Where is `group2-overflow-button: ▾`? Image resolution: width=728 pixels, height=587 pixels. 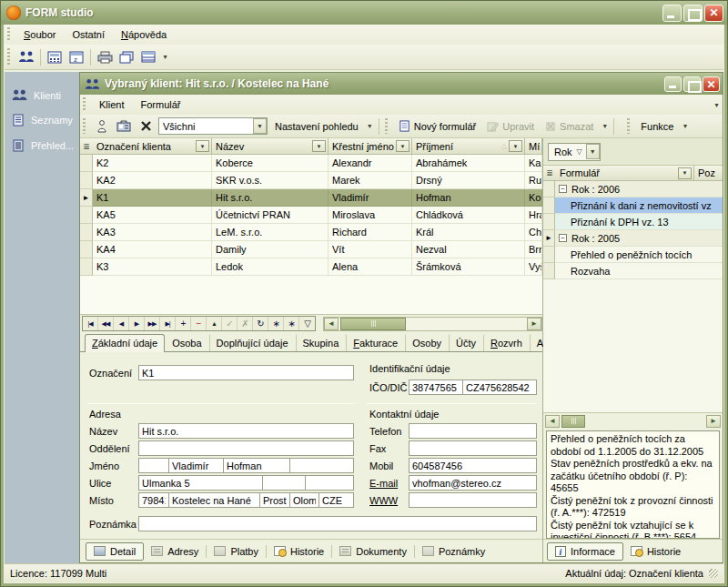 group2-overflow-button: ▾ is located at coordinates (604, 127).